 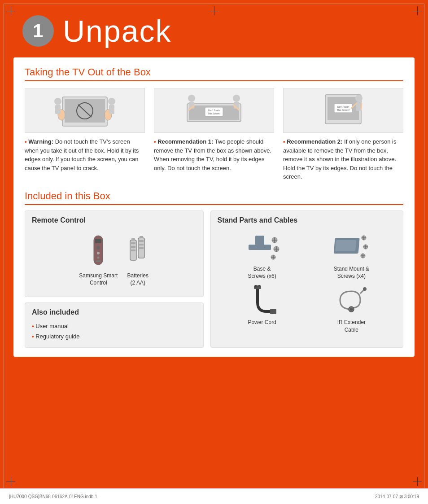 What do you see at coordinates (262, 256) in the screenshot?
I see `base-screws-item: Base &Screws (x6)` at bounding box center [262, 256].